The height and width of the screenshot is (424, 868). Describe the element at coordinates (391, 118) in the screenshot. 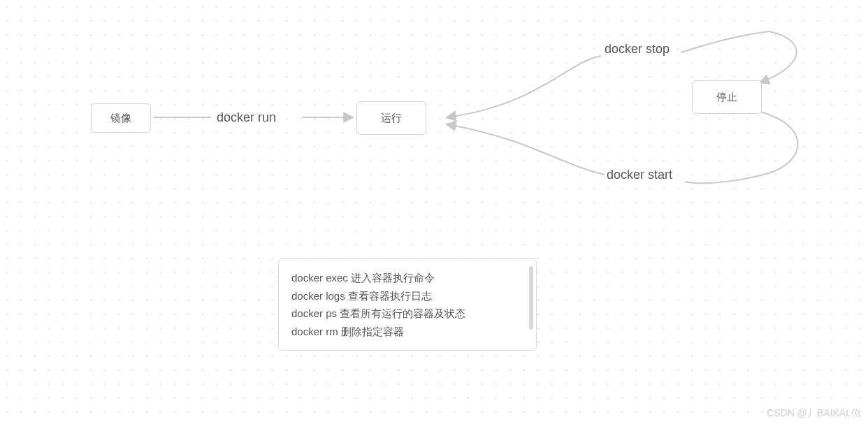

I see `node-running: 运行` at that location.